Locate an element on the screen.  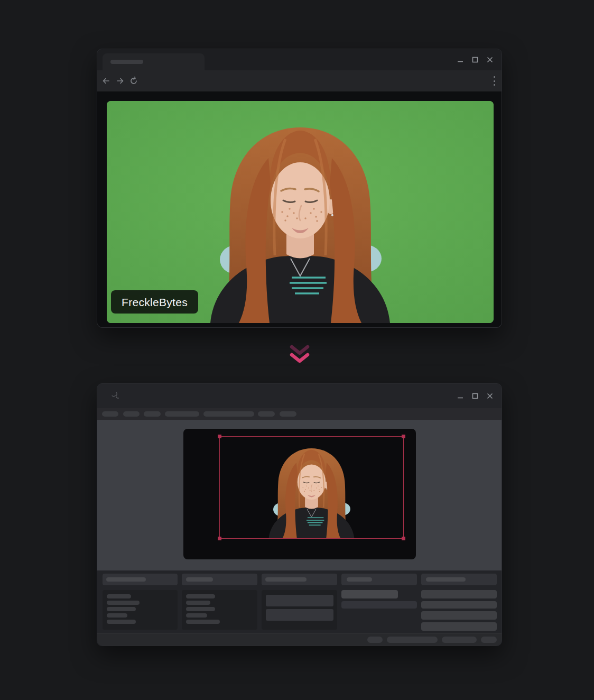
video-watermark: FreckleBytes is located at coordinates (154, 302).